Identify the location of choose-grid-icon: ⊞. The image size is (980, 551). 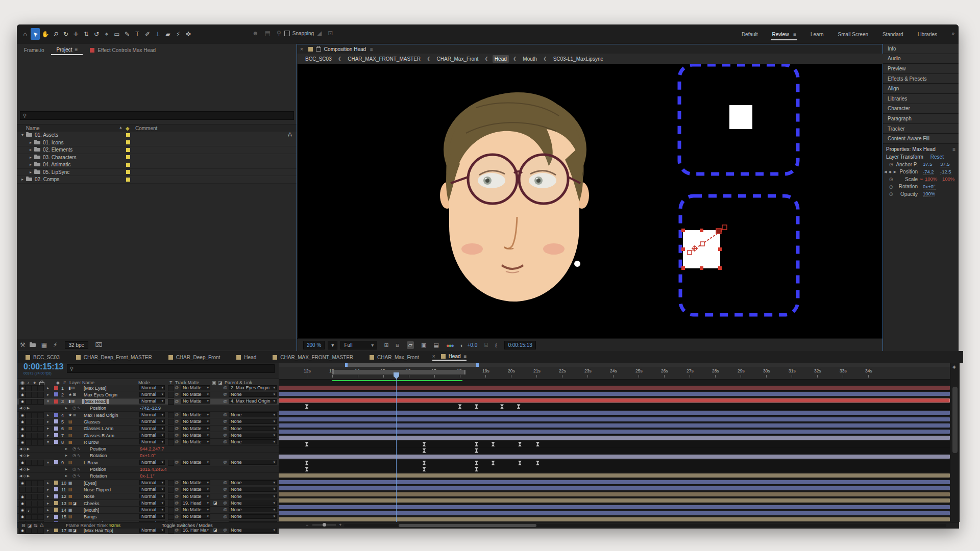
(386, 345).